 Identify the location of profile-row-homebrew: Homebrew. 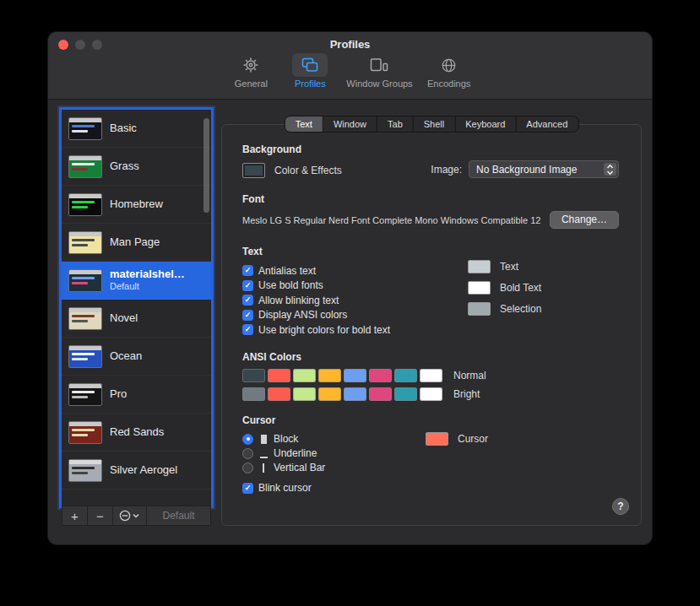
(137, 204).